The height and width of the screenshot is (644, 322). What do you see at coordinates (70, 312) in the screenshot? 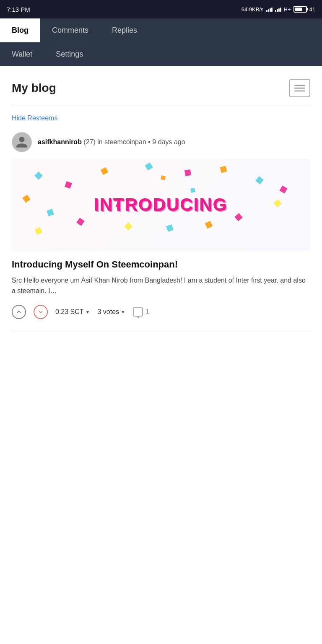
I see `payout-amount: 0.23 SCT` at bounding box center [70, 312].